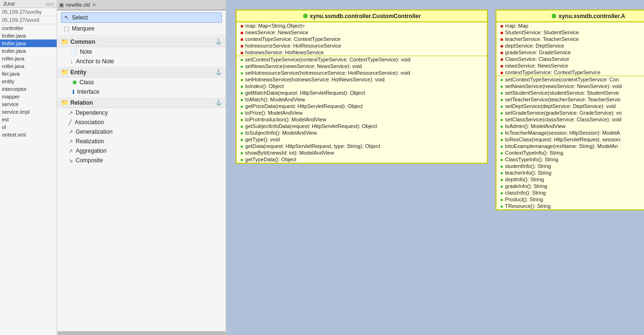 This screenshot has width=644, height=335. I want to click on url-breadcrumb-1: 05.159.27/svn/by, so click(29, 12).